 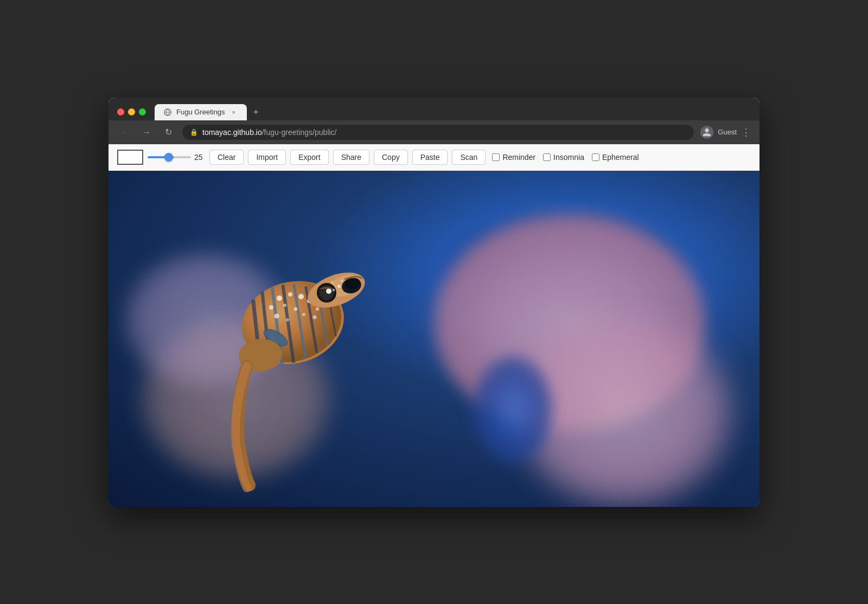 I want to click on tab-favicon-icon, so click(x=168, y=112).